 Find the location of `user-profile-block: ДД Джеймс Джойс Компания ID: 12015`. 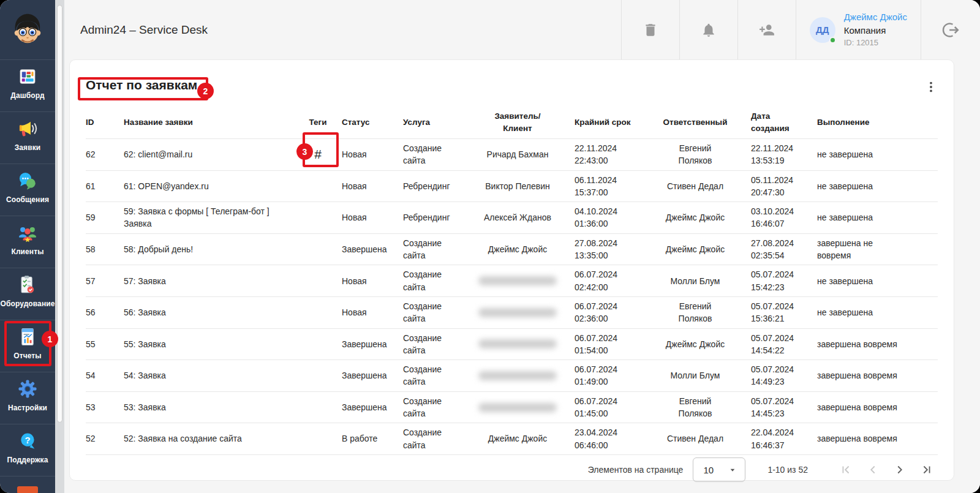

user-profile-block: ДД Джеймс Джойс Компания ID: 12015 is located at coordinates (859, 29).